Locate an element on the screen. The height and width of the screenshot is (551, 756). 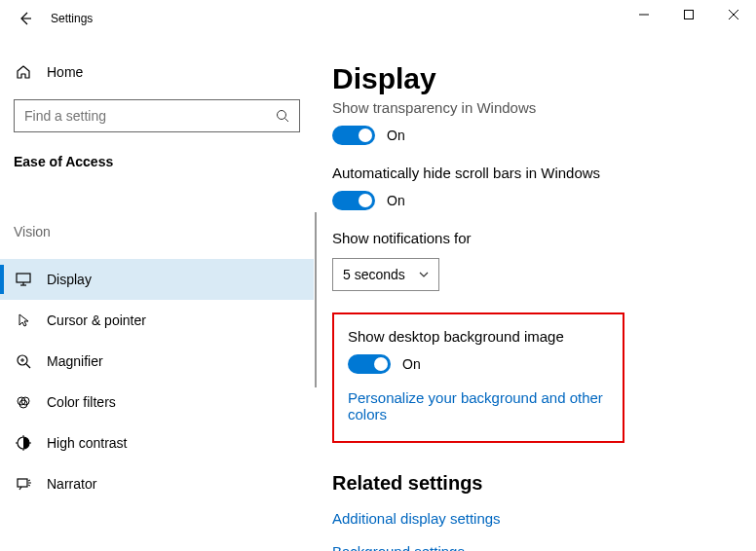
display-icon is located at coordinates (23, 279).